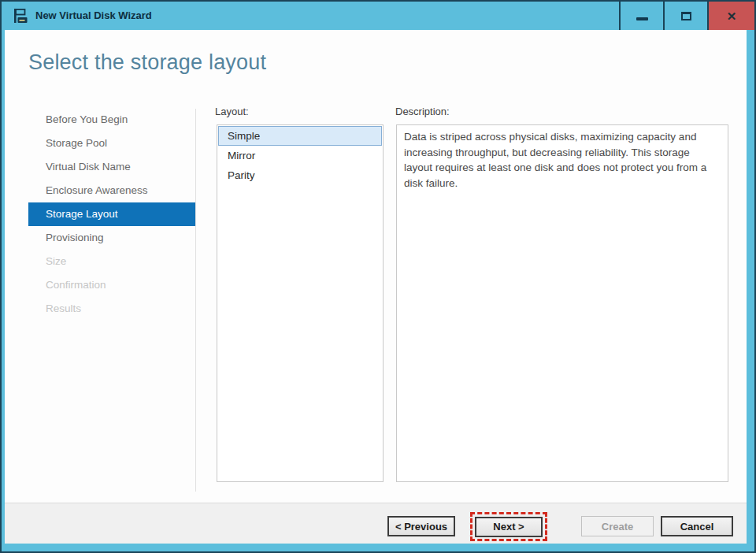 The width and height of the screenshot is (756, 553). I want to click on sidebar-item-storage-pool: Storage Pool, so click(112, 143).